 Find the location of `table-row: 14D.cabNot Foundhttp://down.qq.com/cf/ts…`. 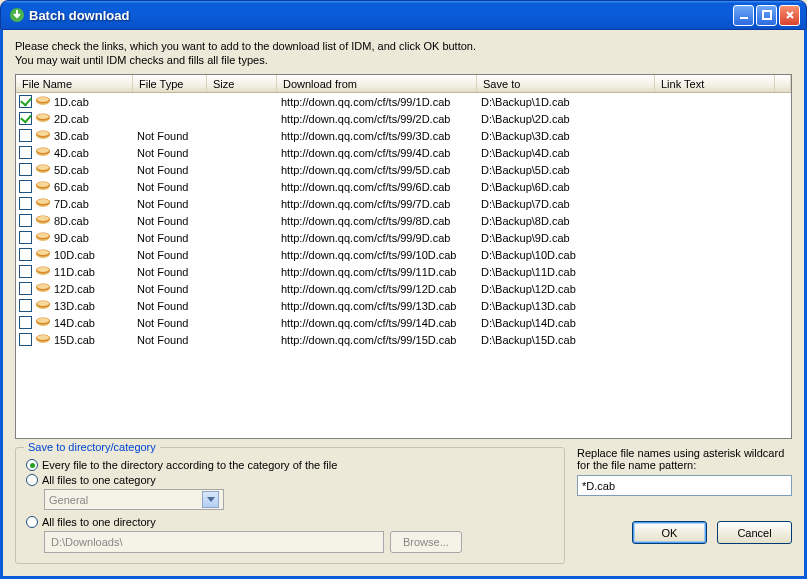

table-row: 14D.cabNot Foundhttp://down.qq.com/cf/ts… is located at coordinates (404, 322).